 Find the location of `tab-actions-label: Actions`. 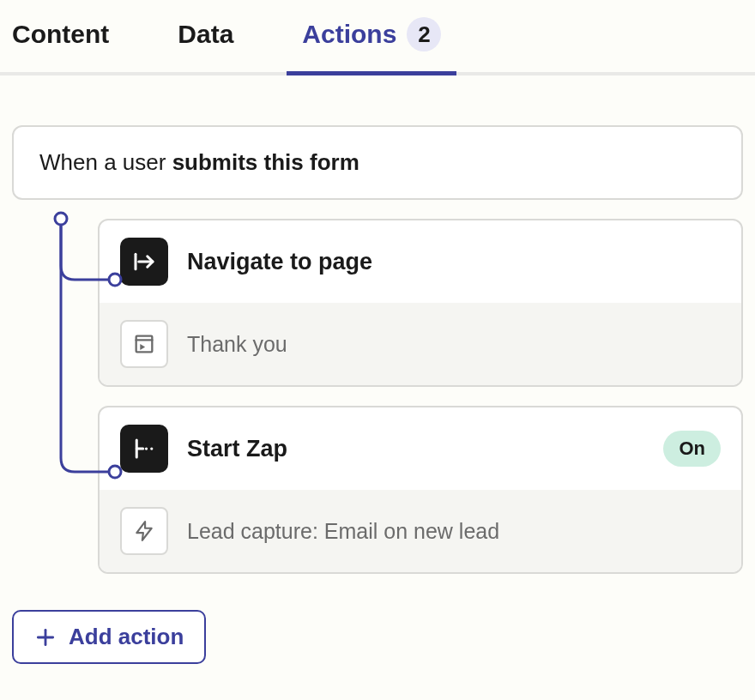

tab-actions-label: Actions is located at coordinates (349, 34).